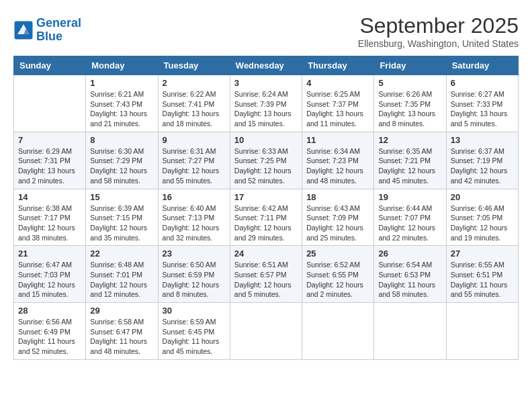 The height and width of the screenshot is (411, 532). I want to click on day-number: 16, so click(194, 197).